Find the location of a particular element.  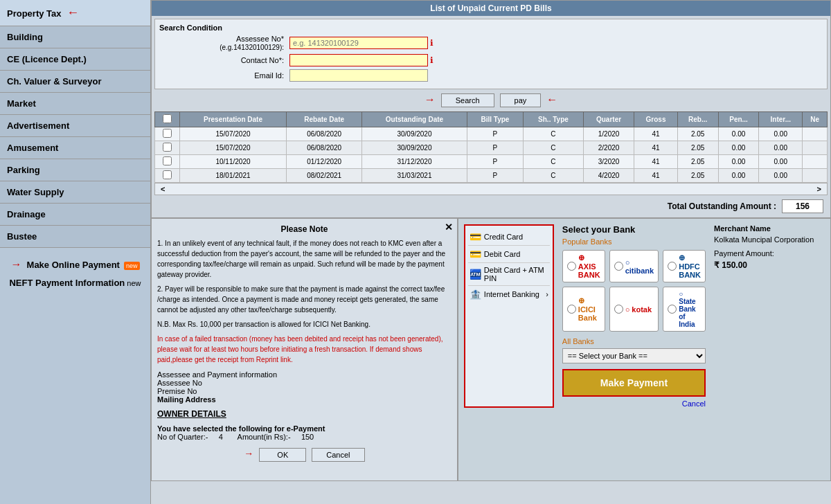

sidebar-item-bustee: Bustee is located at coordinates (75, 237).